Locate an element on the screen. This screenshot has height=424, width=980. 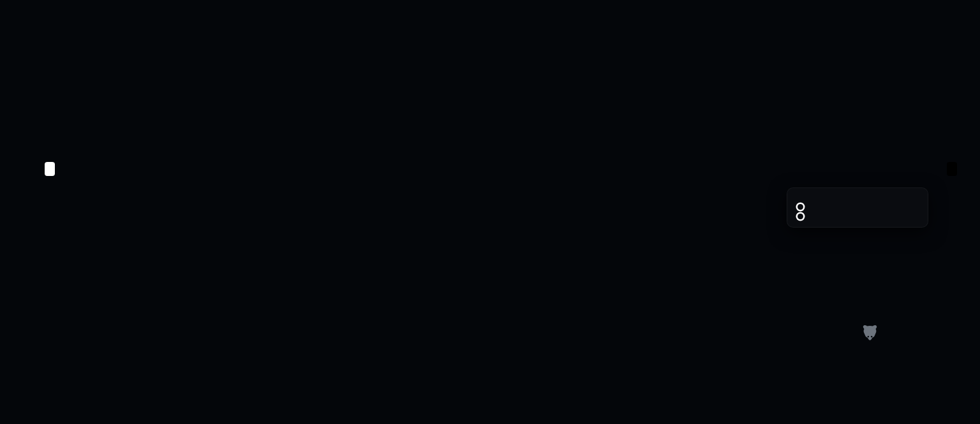
oi-last-value-badge is located at coordinates (50, 169).